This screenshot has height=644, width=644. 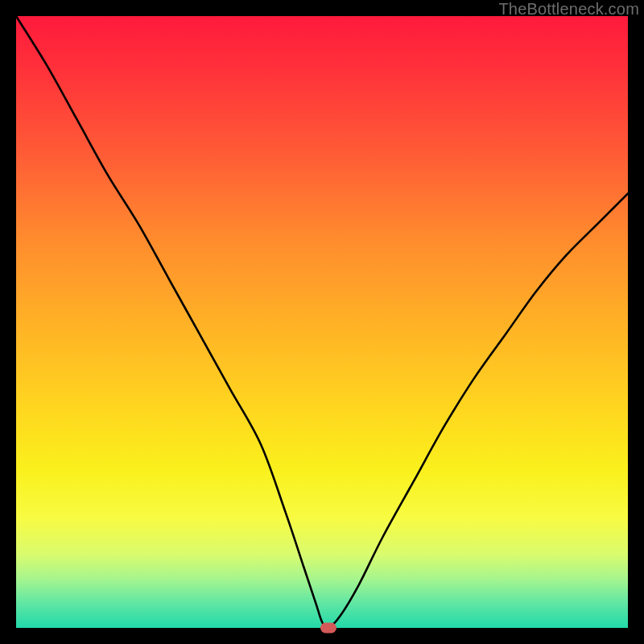 What do you see at coordinates (568, 10) in the screenshot?
I see `watermark-text: TheBottleneck.com` at bounding box center [568, 10].